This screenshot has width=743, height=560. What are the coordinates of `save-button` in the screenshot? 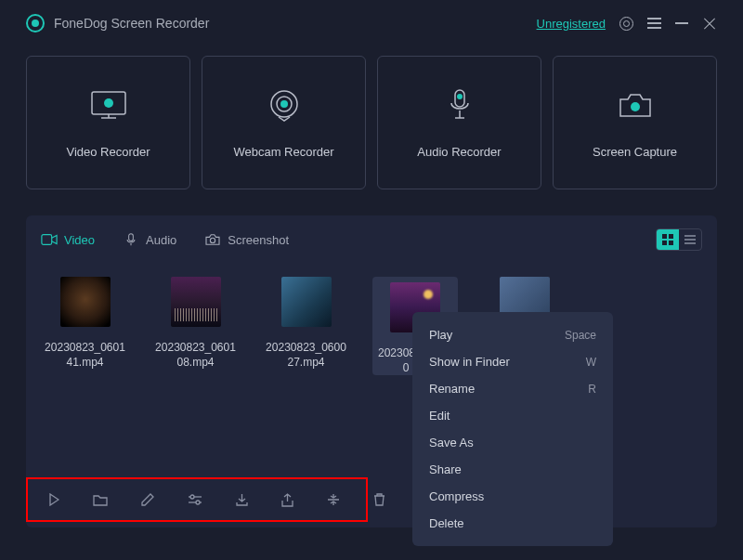 It's located at (241, 500).